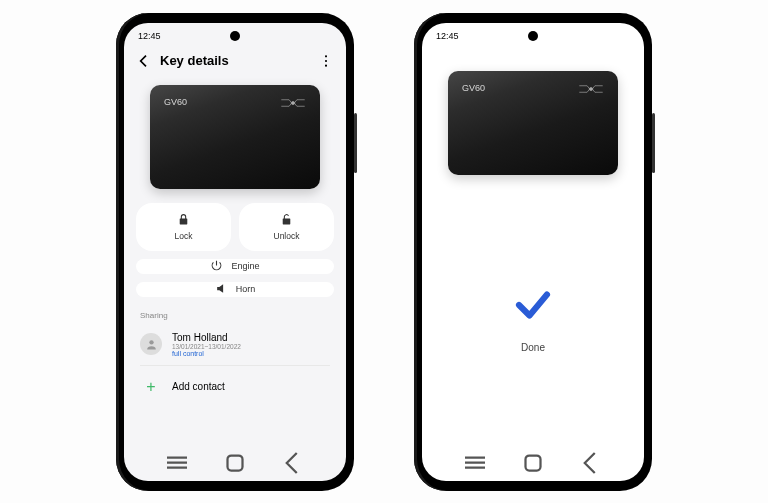 This screenshot has height=503, width=768. I want to click on lock-button: Lock, so click(184, 227).